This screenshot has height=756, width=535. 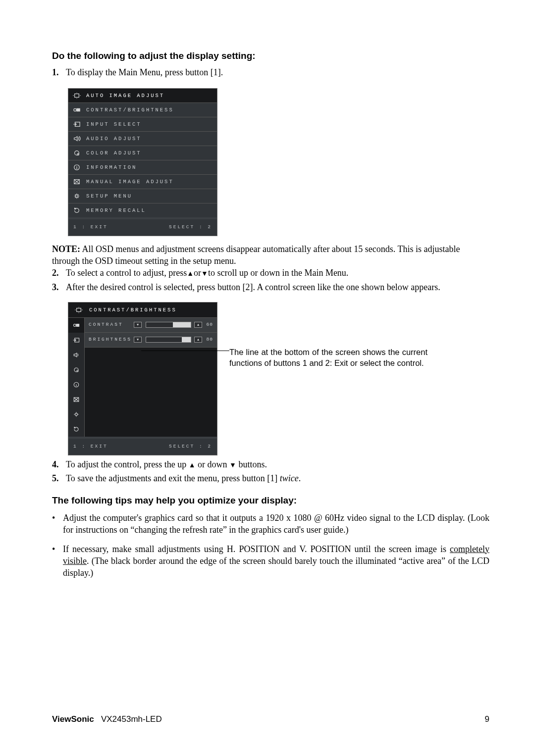 I want to click on step-2-num: 2., so click(x=59, y=273).